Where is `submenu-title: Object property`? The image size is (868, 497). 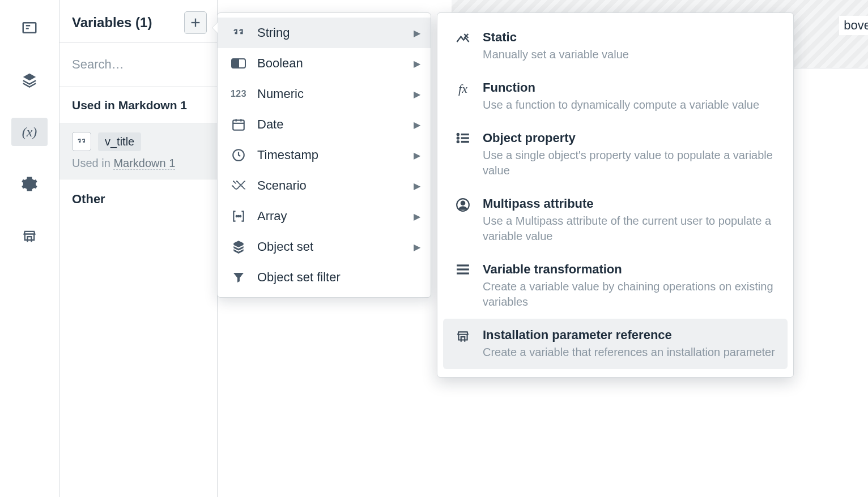 submenu-title: Object property is located at coordinates (630, 138).